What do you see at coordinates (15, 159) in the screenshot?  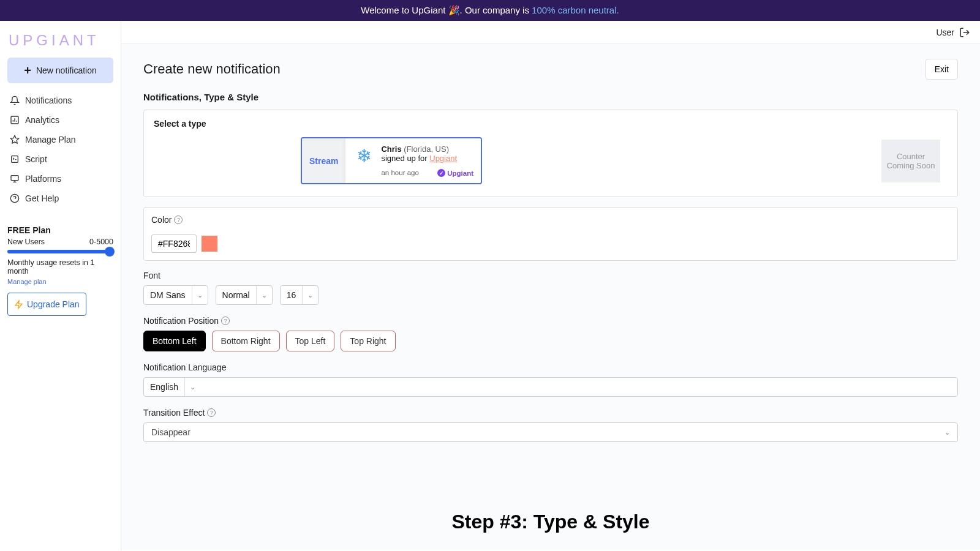 I see `script-icon` at bounding box center [15, 159].